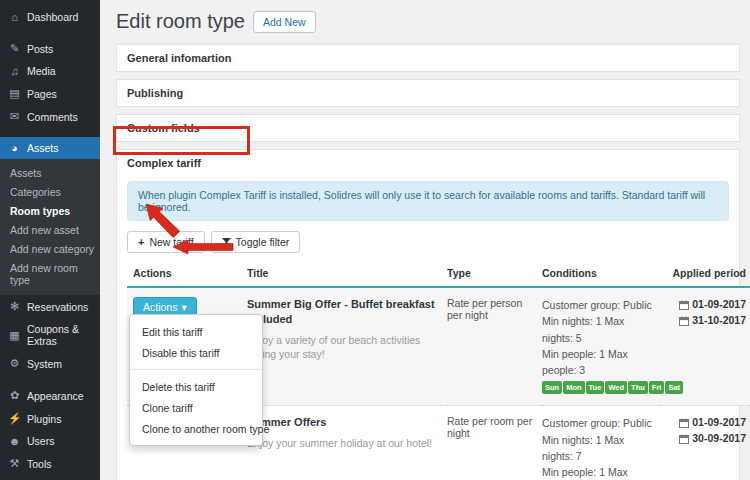 The width and height of the screenshot is (750, 480). I want to click on actions-button-label: Actions, so click(160, 307).